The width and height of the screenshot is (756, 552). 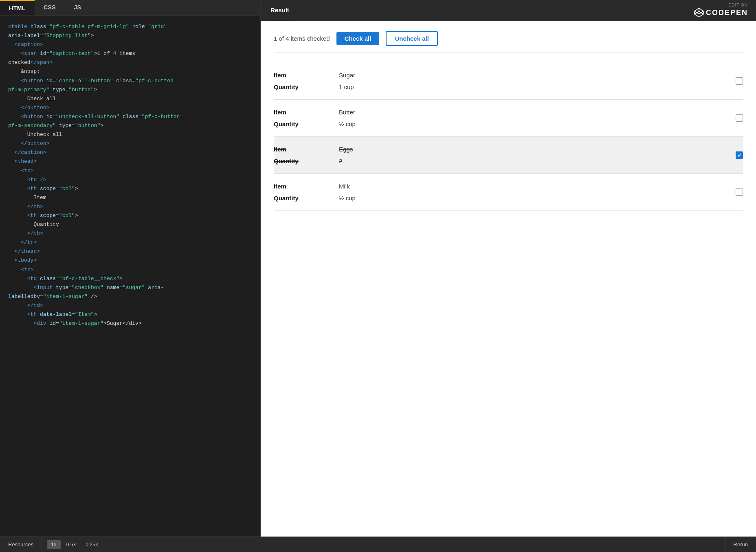 I want to click on cell-value-item: Butter, so click(x=347, y=112).